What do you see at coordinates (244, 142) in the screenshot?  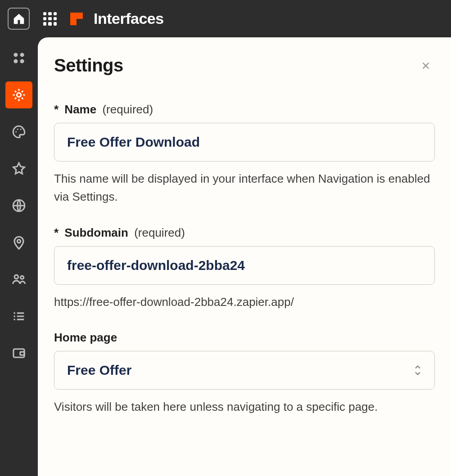 I see `name-input` at bounding box center [244, 142].